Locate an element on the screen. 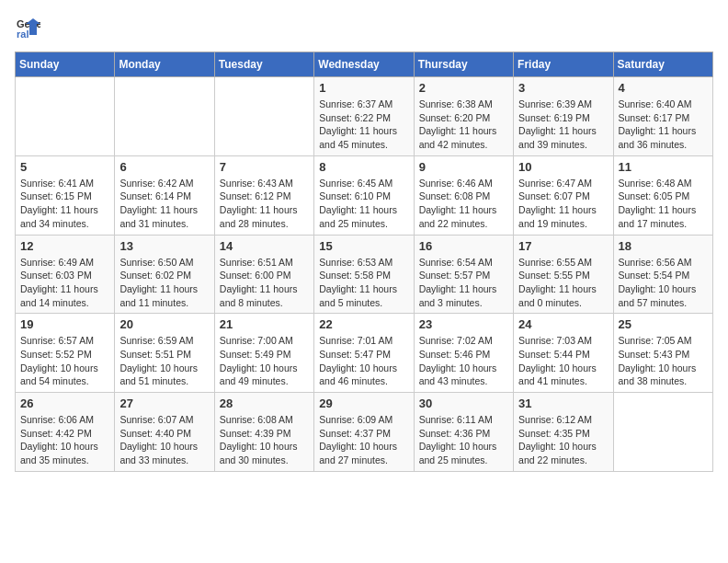  day-info: Sunrise: 7:03 AM Sunset: 5:44 PM Dayligh… is located at coordinates (563, 361).